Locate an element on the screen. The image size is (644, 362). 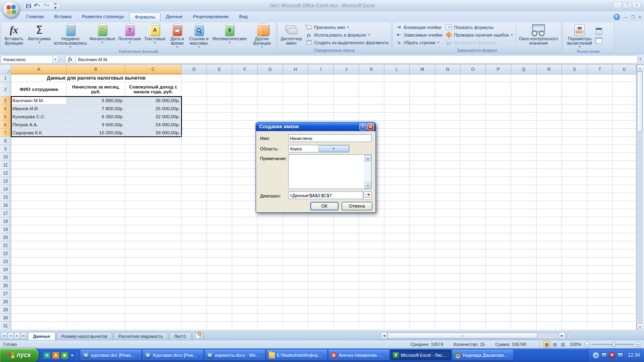
workbook-restore-icon: ❐ is located at coordinates (633, 17).